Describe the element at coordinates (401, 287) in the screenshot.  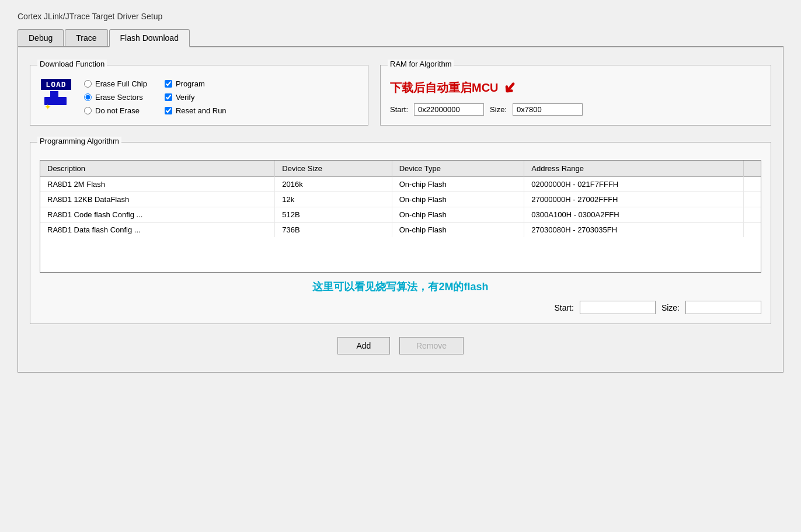
I see `annotation-cyan: 这里可以看见烧写算法，有2M的flash` at that location.